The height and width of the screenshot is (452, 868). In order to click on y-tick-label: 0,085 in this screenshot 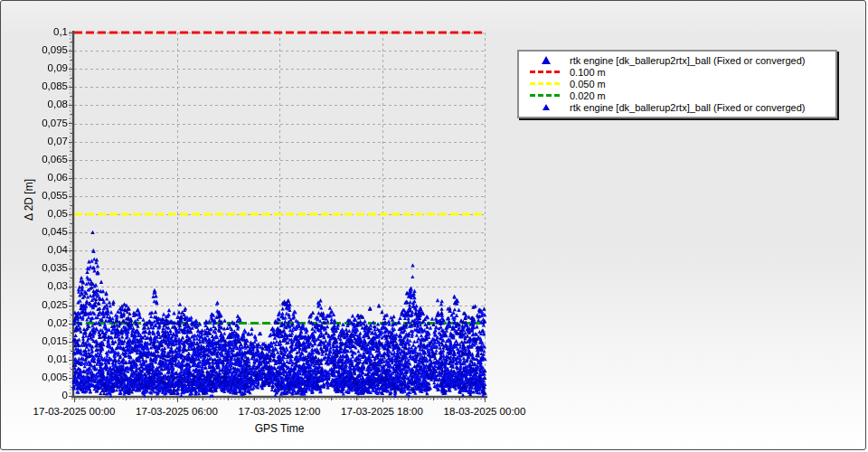, I will do `click(48, 86)`.